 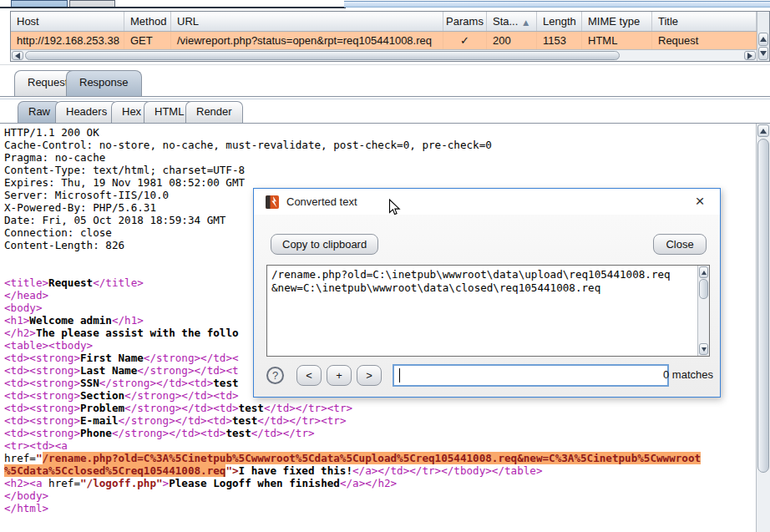 What do you see at coordinates (531, 376) in the screenshot?
I see `search-input` at bounding box center [531, 376].